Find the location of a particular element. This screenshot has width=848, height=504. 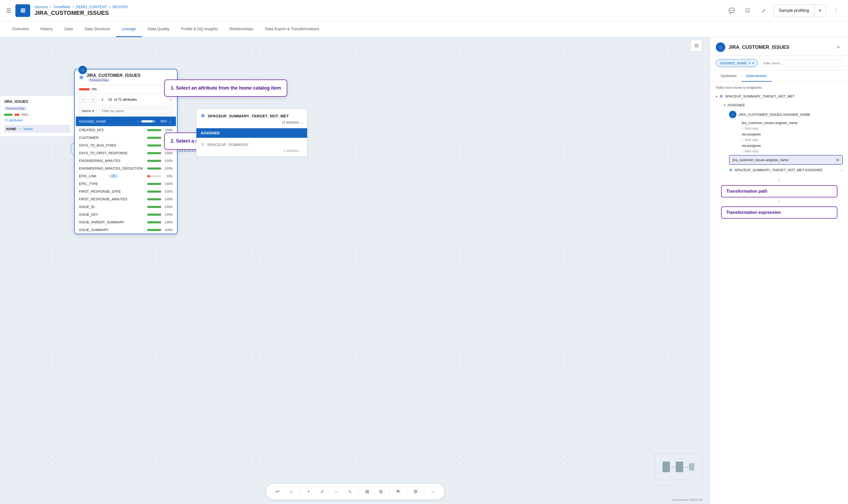

toolbar-next-btn: → is located at coordinates (433, 492).